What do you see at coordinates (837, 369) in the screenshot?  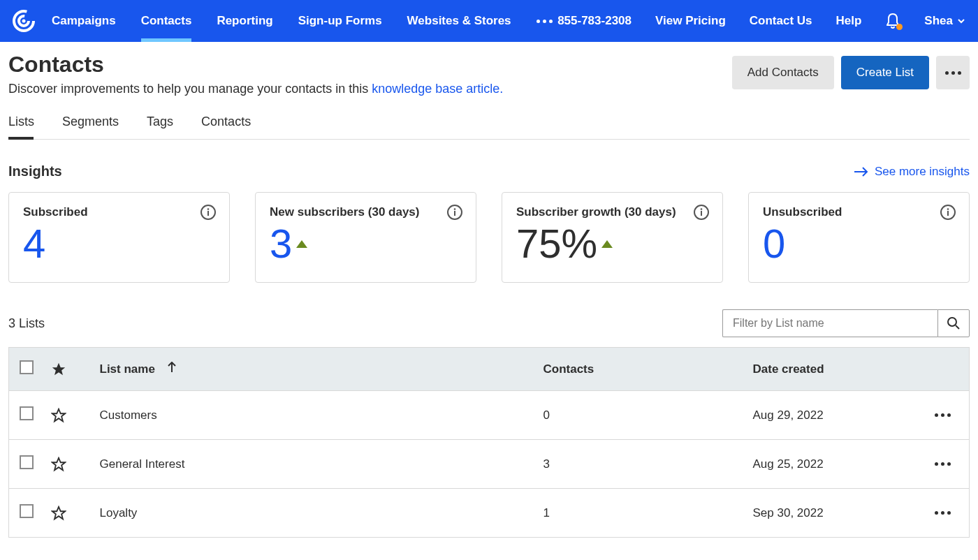 I see `column-date-created: Date created` at bounding box center [837, 369].